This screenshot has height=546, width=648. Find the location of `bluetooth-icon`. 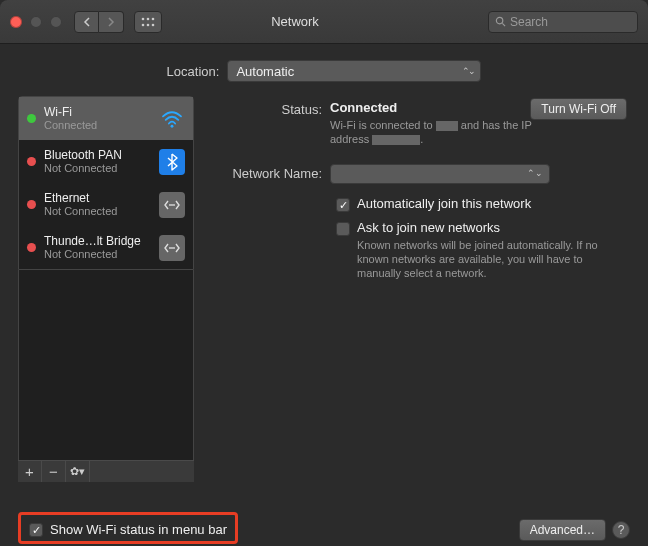

bluetooth-icon is located at coordinates (172, 162).